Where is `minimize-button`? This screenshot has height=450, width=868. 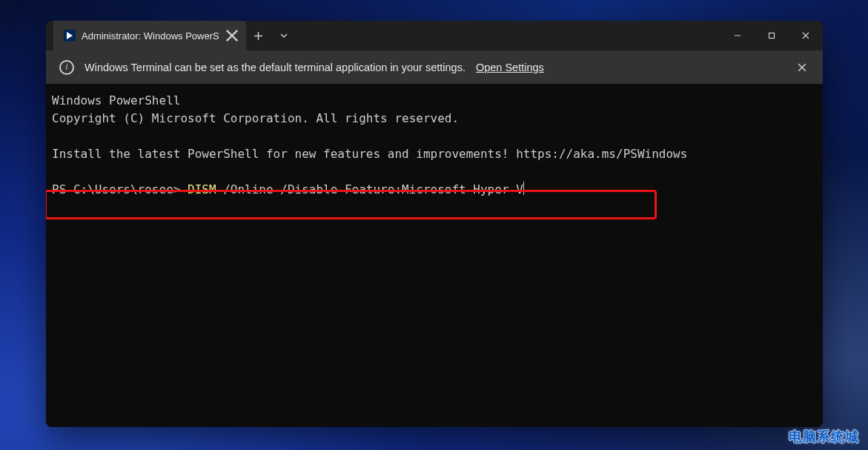 minimize-button is located at coordinates (738, 36).